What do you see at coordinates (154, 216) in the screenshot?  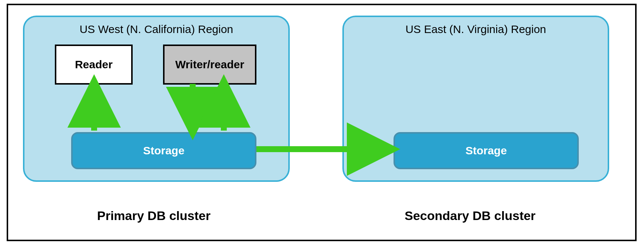 I see `primary-caption: Primary DB cluster` at bounding box center [154, 216].